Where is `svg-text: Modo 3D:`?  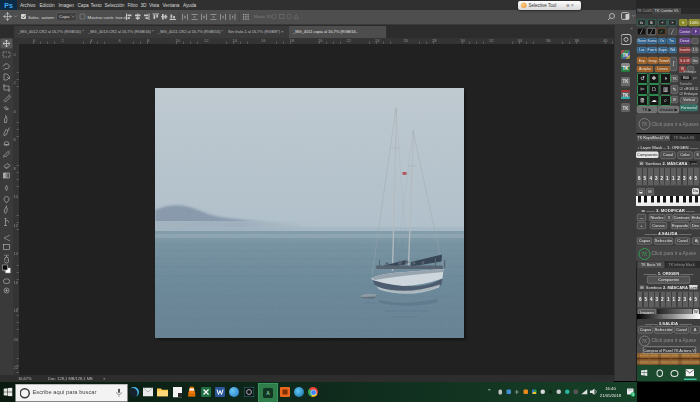
svg-text: Modo 3D: is located at coordinates (264, 16).